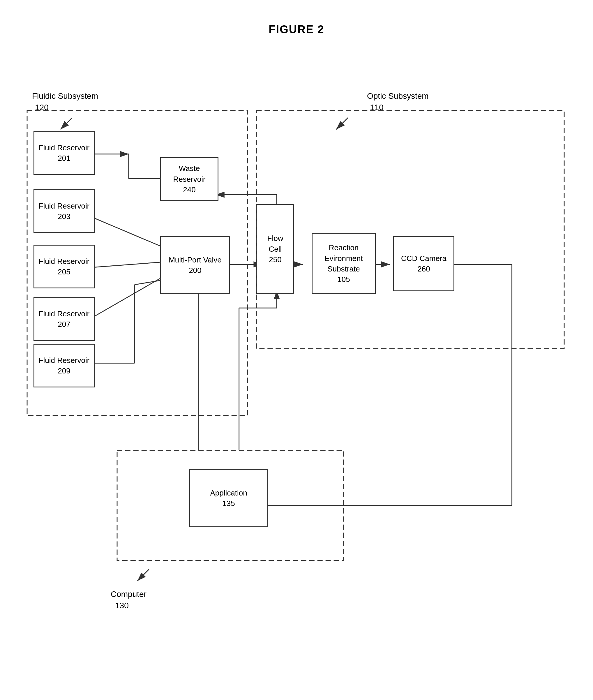 The width and height of the screenshot is (593, 700). Describe the element at coordinates (190, 179) in the screenshot. I see `waste-reservoir: Waste Reservoir 240` at that location.